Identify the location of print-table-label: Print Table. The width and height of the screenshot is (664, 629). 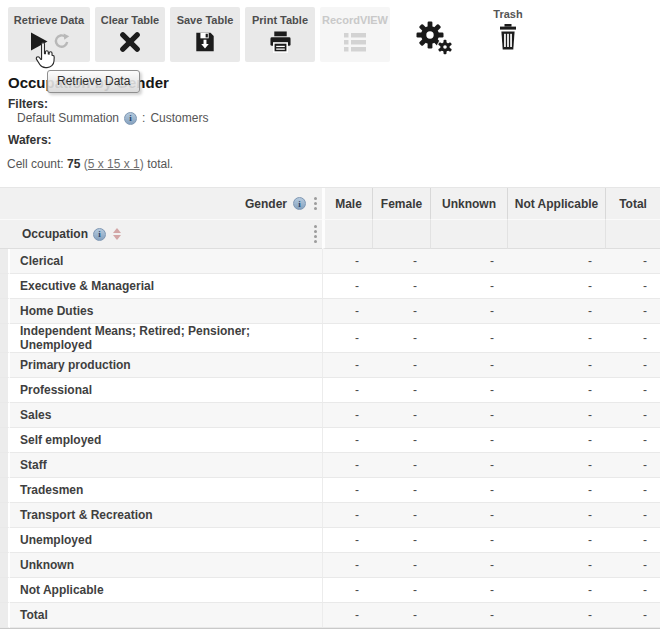
(280, 20).